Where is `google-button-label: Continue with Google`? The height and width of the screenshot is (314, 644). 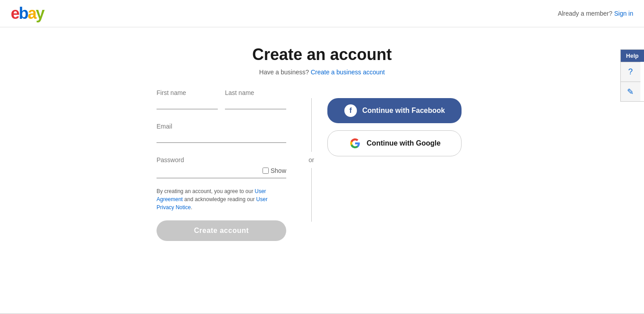 google-button-label: Continue with Google is located at coordinates (403, 143).